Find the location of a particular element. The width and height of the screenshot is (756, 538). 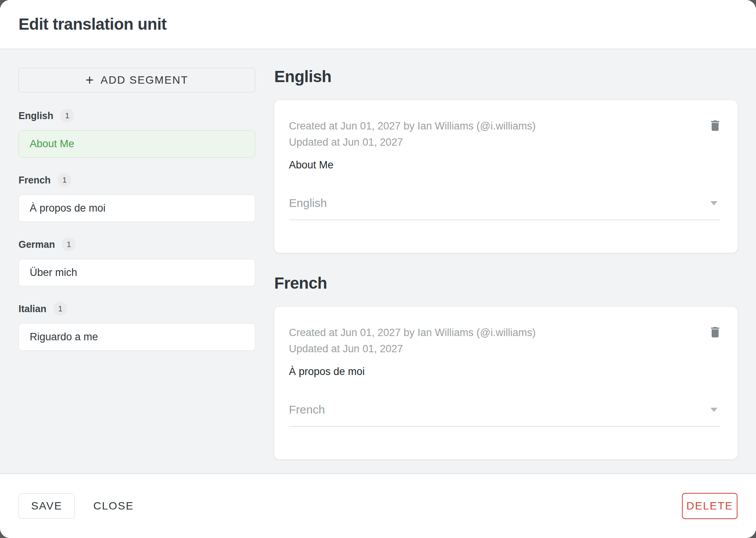

language-select-value: English is located at coordinates (500, 203).